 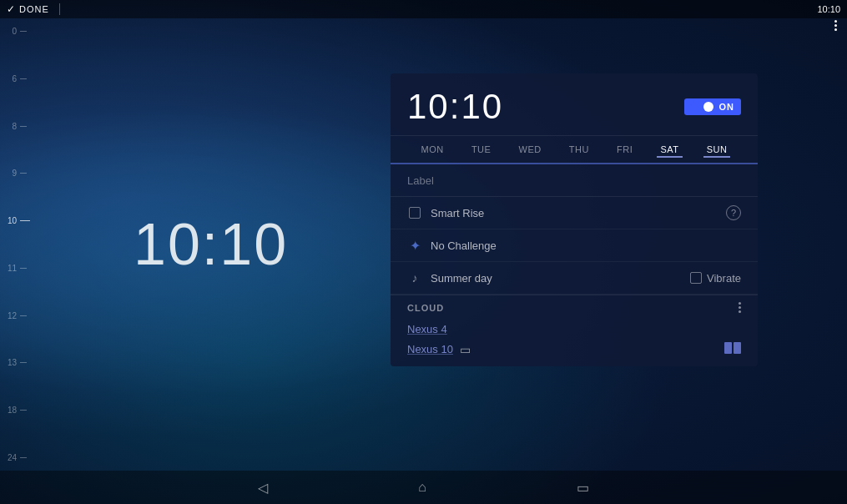 What do you see at coordinates (669, 150) in the screenshot?
I see `day-sat: SAT` at bounding box center [669, 150].